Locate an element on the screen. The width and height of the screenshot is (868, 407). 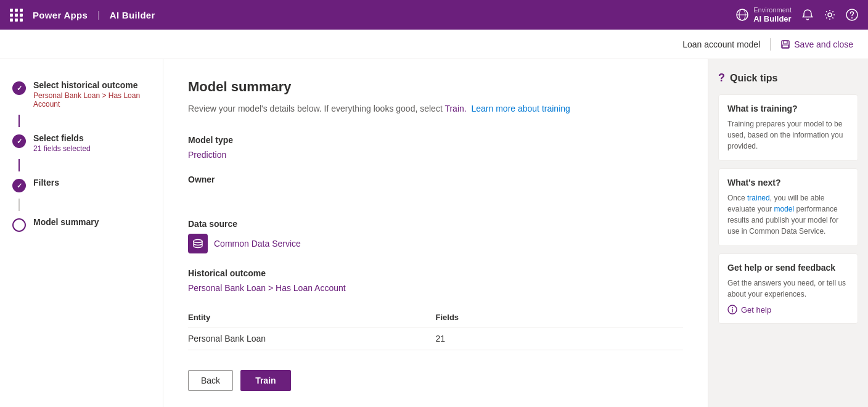
page-title: Model summary is located at coordinates (435, 87).